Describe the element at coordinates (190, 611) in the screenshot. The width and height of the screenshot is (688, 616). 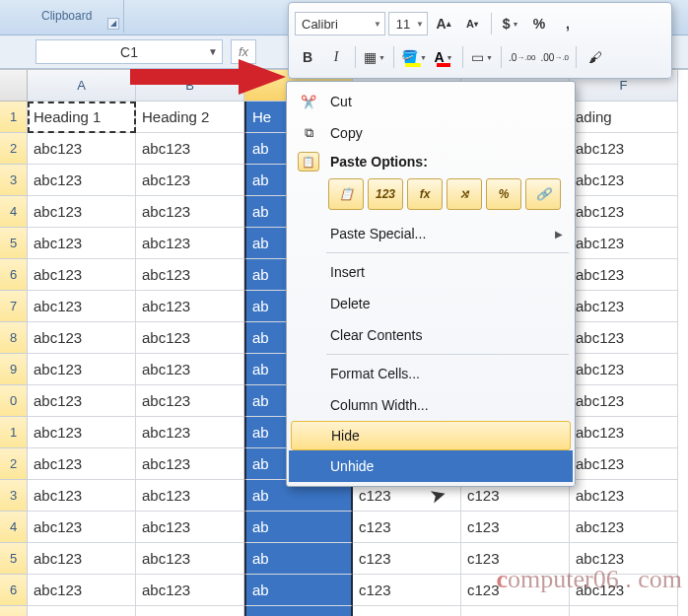
I see `cell-B17: abc123` at that location.